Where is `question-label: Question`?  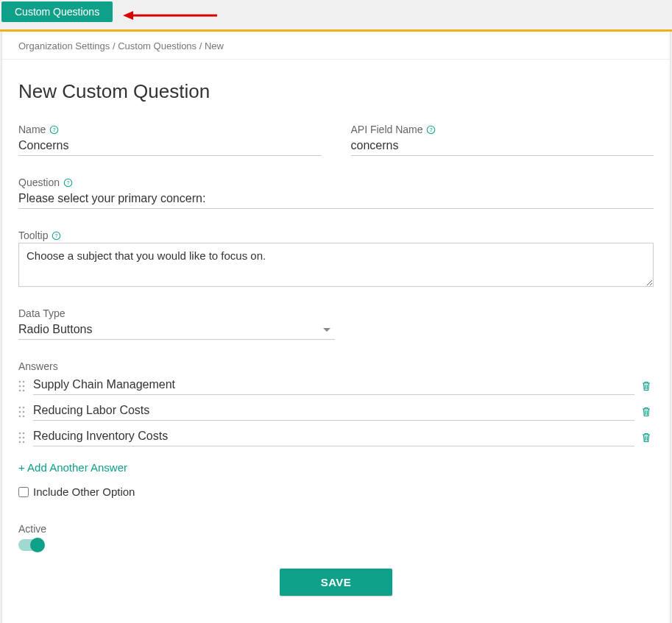 question-label: Question is located at coordinates (39, 182).